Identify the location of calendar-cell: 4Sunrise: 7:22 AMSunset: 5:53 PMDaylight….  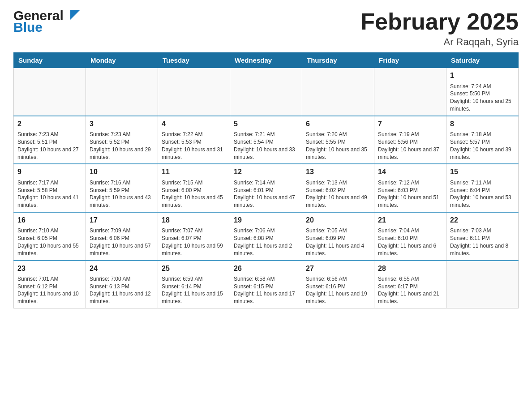
(194, 140).